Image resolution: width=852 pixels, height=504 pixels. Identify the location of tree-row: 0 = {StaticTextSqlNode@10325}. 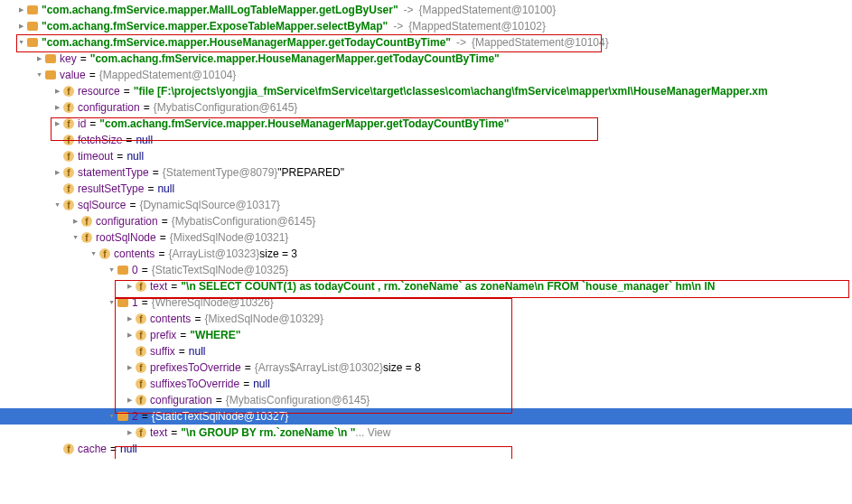
(426, 270).